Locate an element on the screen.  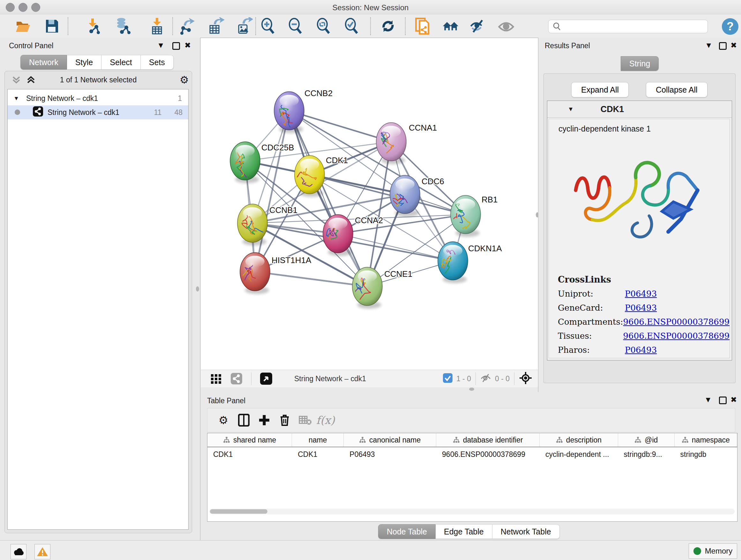
hidden-eye-slash-icon is located at coordinates (486, 379).